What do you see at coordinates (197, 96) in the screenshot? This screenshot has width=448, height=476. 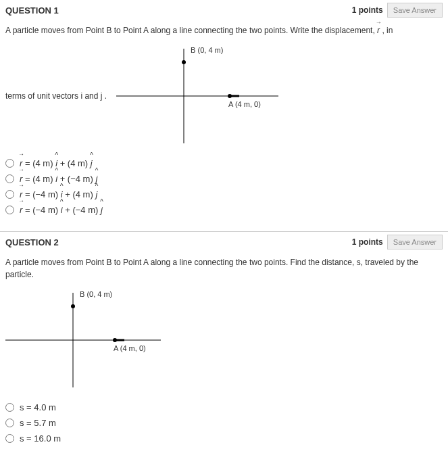 I see `axes-svg` at bounding box center [197, 96].